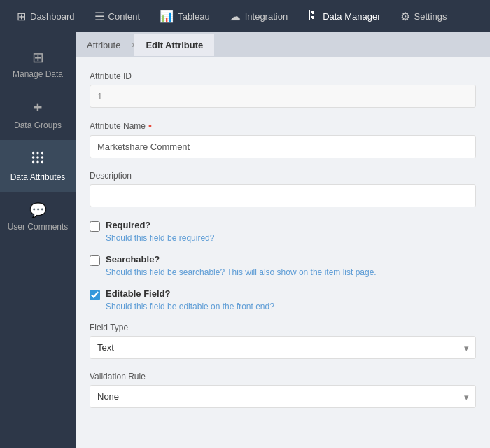  Describe the element at coordinates (38, 210) in the screenshot. I see `user-comments-icon: 💬` at that location.